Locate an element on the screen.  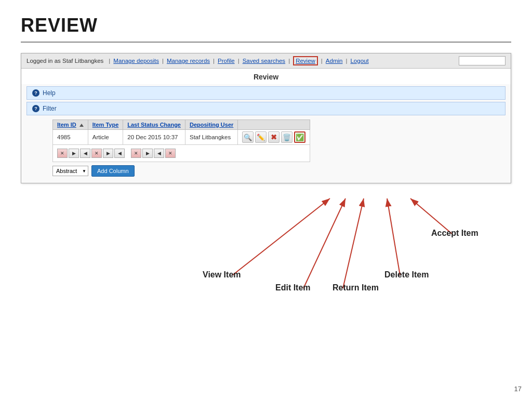
page-title: REVIEW is located at coordinates (266, 21).